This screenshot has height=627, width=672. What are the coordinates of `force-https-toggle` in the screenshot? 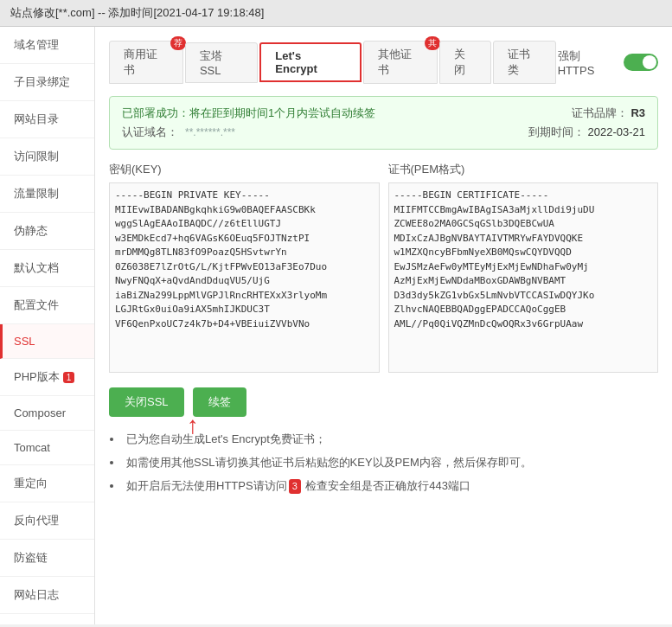 It's located at (641, 62).